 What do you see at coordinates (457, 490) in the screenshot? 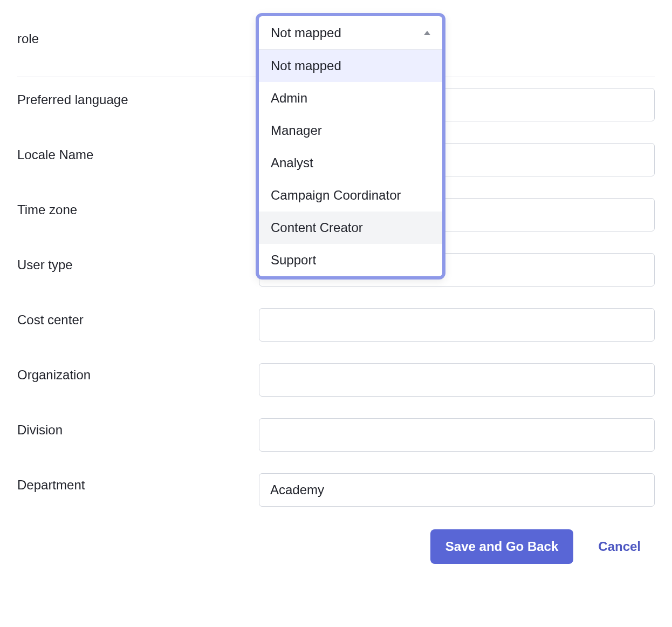
I see `department-input` at bounding box center [457, 490].